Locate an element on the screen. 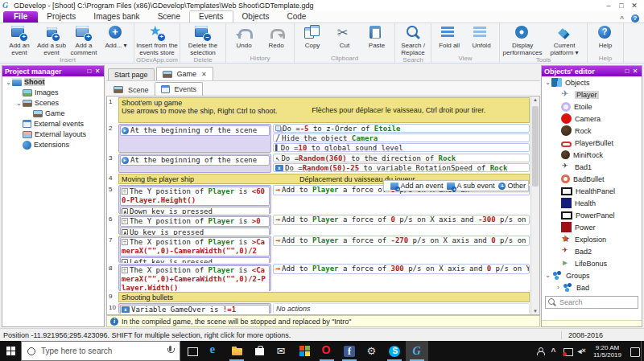  close-tab-icon: ✕ is located at coordinates (204, 74).